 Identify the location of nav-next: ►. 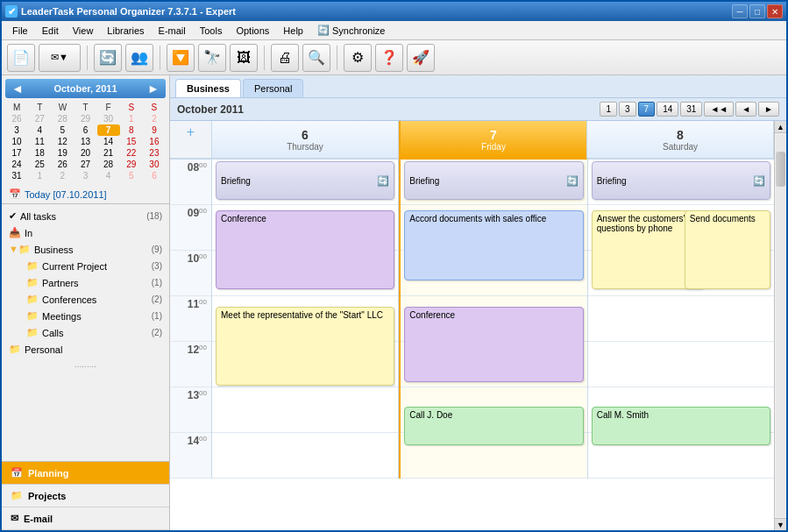
(769, 109).